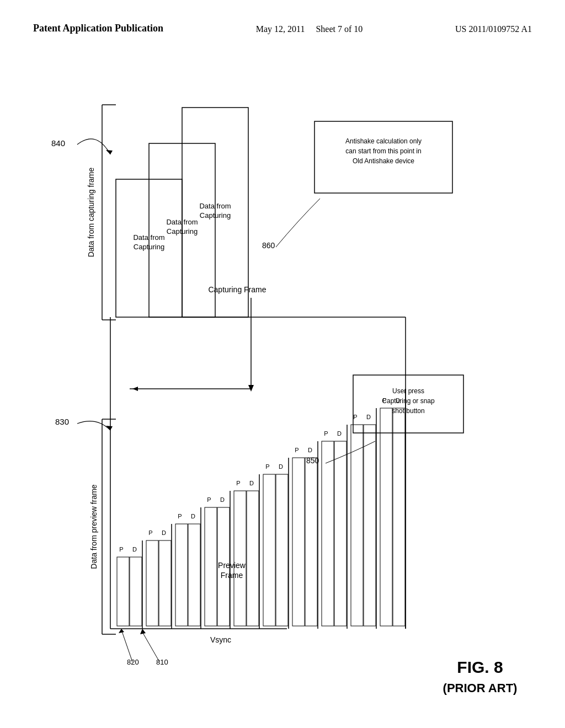 The height and width of the screenshot is (728, 565). I want to click on sheet-info: Sheet 7 of 10, so click(339, 29).